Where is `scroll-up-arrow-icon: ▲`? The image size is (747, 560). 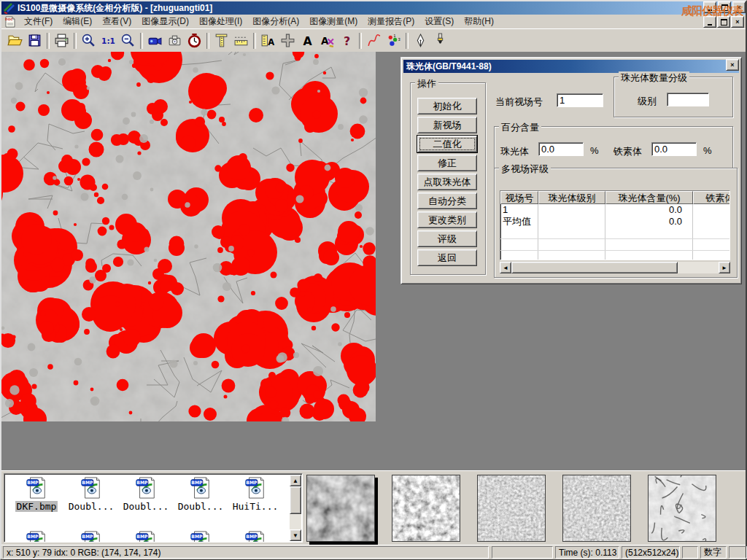 scroll-up-arrow-icon: ▲ is located at coordinates (295, 481).